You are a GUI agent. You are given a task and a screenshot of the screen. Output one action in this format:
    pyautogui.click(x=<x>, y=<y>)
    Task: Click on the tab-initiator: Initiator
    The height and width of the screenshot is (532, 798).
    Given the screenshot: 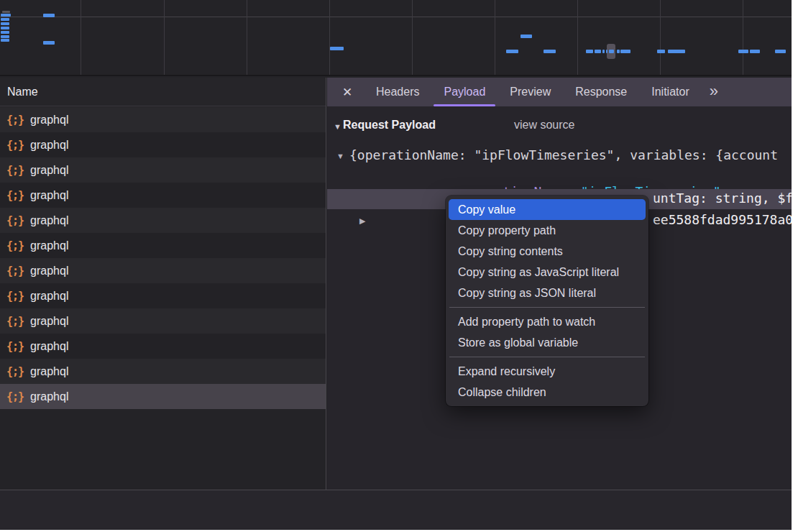 What is the action you would take?
    pyautogui.click(x=670, y=92)
    